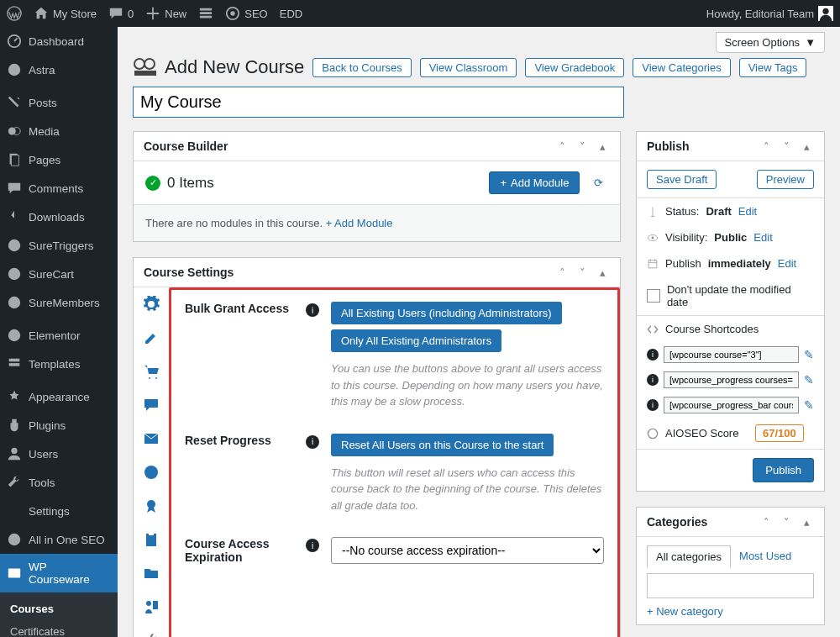 The height and width of the screenshot is (637, 840). I want to click on expiration-select: --No course access expiration--, so click(467, 550).